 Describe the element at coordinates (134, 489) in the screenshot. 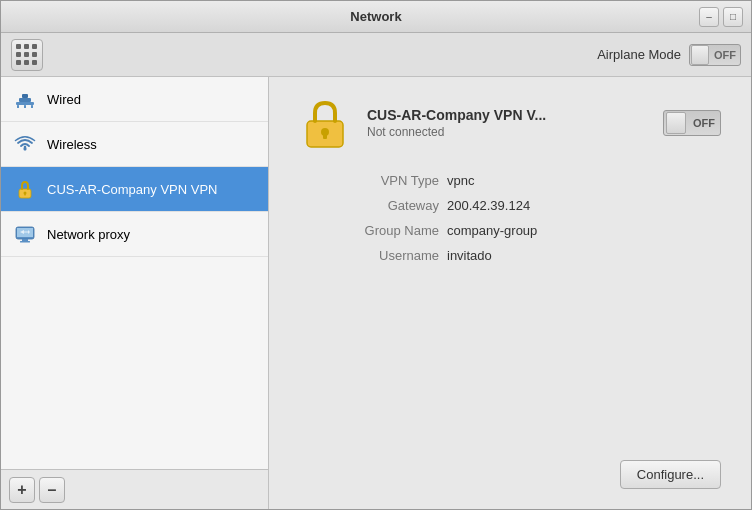

I see `sidebar-footer: + –` at that location.